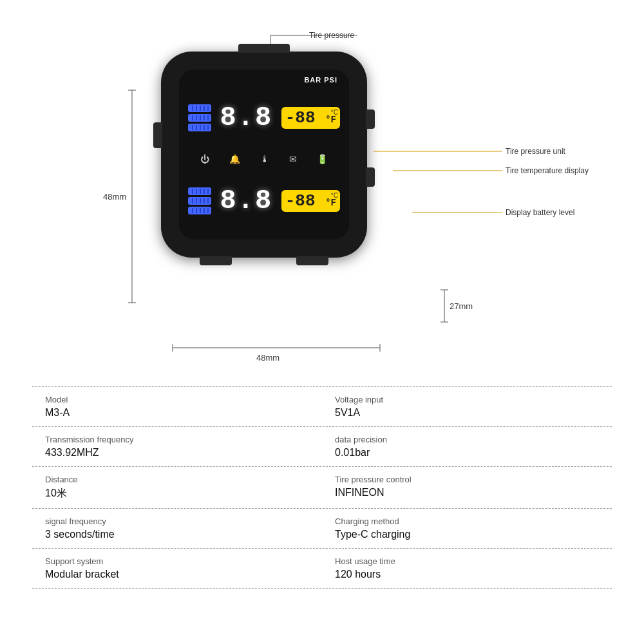 Image resolution: width=644 pixels, height=644 pixels. What do you see at coordinates (177, 568) in the screenshot?
I see `spec-cell-left-4: Support system Modular bracket` at bounding box center [177, 568].